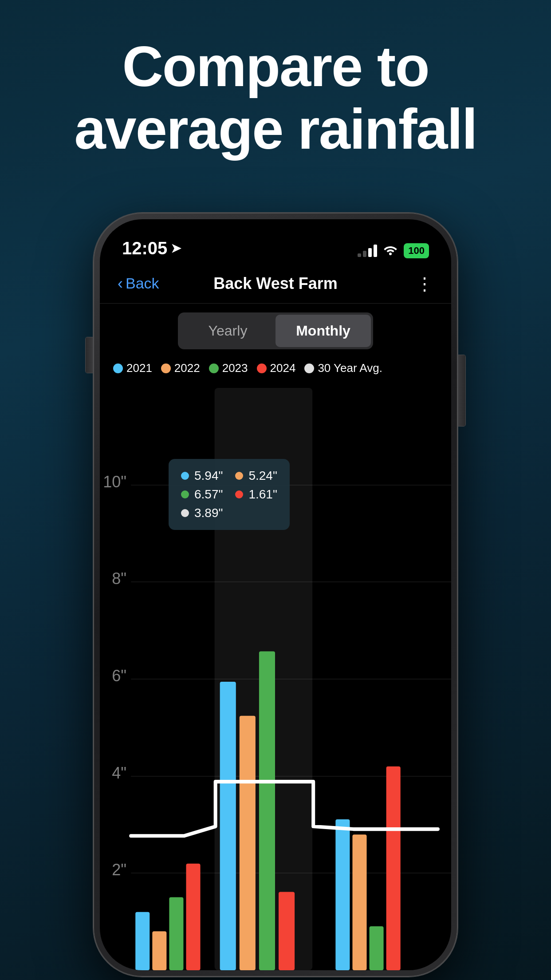 This screenshot has width=551, height=980. What do you see at coordinates (142, 283) in the screenshot?
I see `back-label: Back` at bounding box center [142, 283].